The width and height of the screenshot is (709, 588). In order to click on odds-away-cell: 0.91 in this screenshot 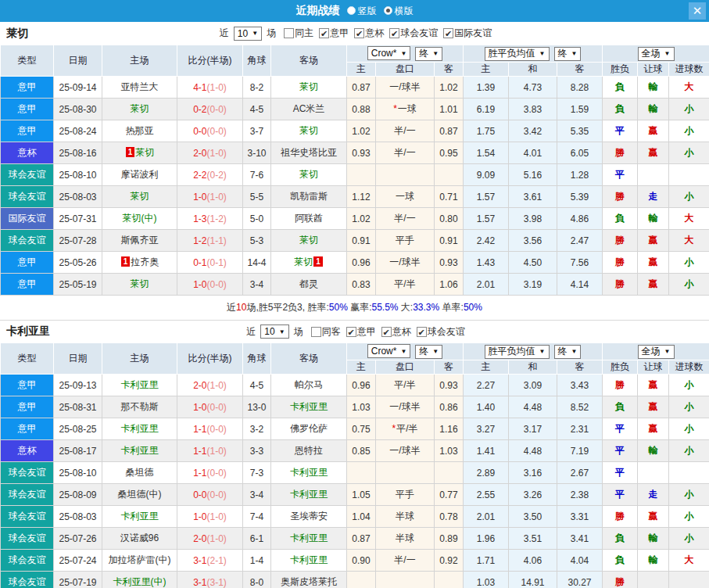, I will do `click(449, 241)`.